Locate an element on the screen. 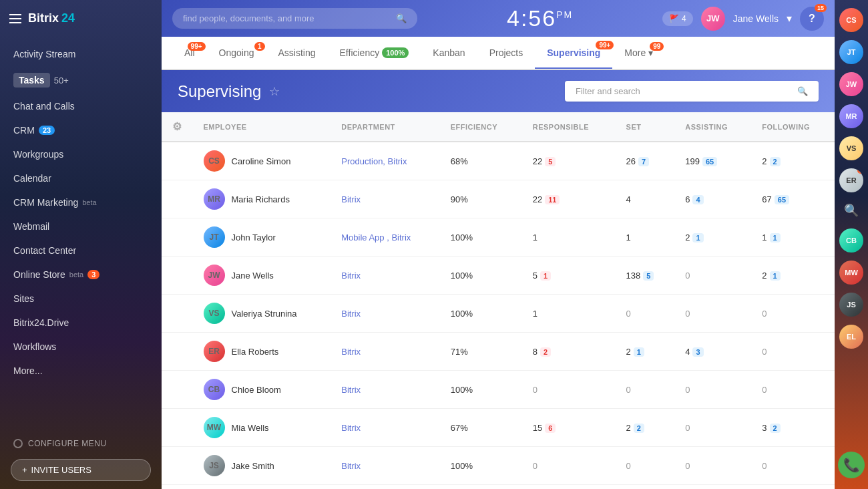  sidebar-item-chat-calls: Chat and Calls is located at coordinates (81, 106).